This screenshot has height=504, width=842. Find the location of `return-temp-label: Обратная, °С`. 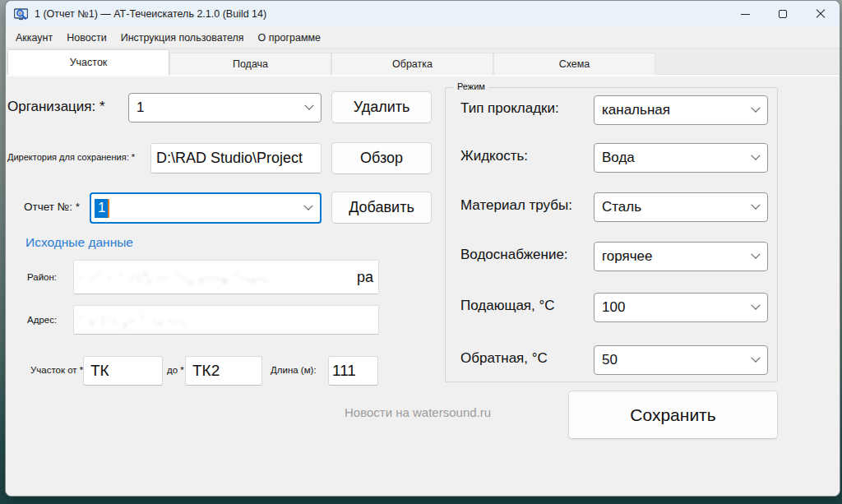

return-temp-label: Обратная, °С is located at coordinates (504, 358).